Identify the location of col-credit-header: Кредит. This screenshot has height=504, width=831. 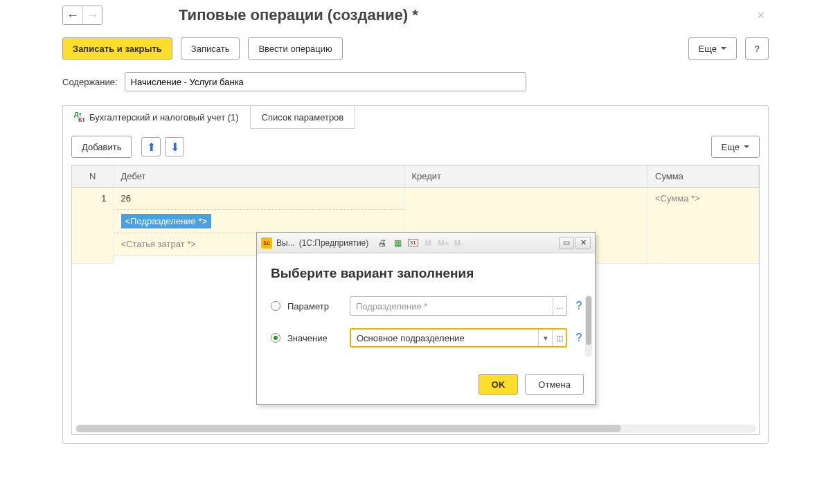
(526, 177).